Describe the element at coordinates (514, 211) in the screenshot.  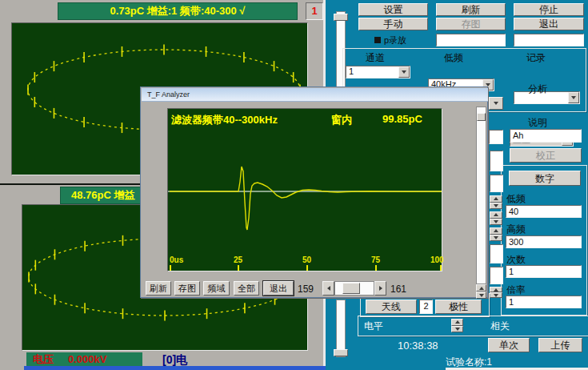
I see `digital-lowfreq-value: 40` at that location.